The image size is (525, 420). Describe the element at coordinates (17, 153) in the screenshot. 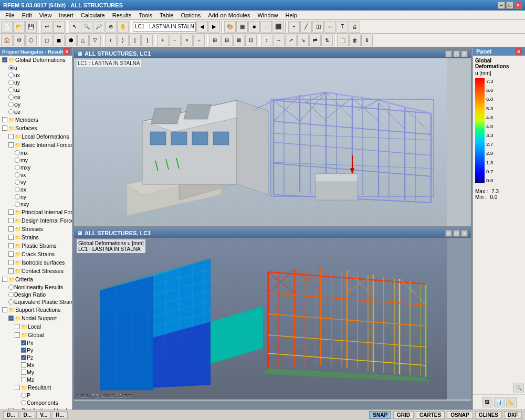

I see `radio-mx` at that location.